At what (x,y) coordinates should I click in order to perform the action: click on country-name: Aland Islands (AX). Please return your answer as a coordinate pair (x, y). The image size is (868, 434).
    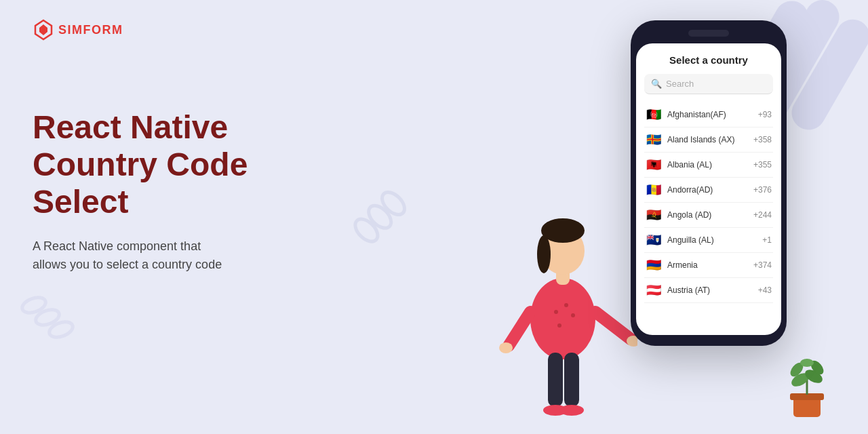
    Looking at the image, I should click on (708, 140).